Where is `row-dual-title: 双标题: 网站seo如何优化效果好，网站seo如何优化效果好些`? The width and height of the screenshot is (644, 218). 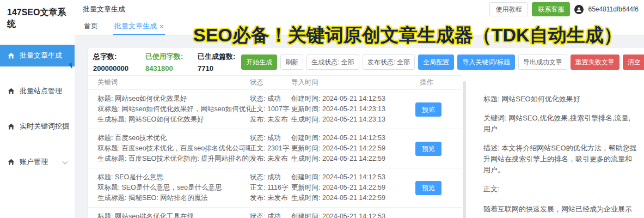 row-dual-title: 双标题: 网站seo如何优化效果好，网站seo如何优化效果好些 is located at coordinates (174, 109).